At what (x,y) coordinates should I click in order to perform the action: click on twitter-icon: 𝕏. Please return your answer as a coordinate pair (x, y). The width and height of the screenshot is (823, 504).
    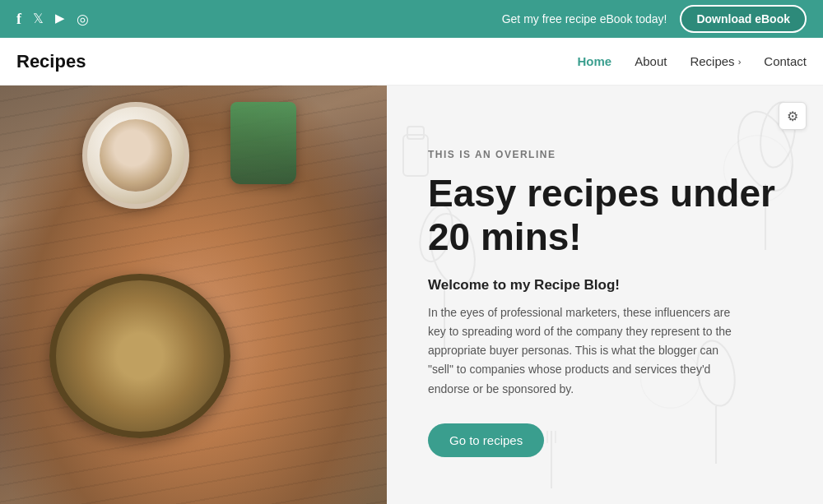
    Looking at the image, I should click on (38, 20).